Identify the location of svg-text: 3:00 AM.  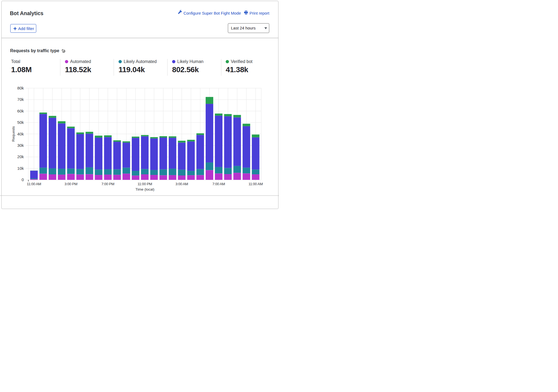
(182, 184).